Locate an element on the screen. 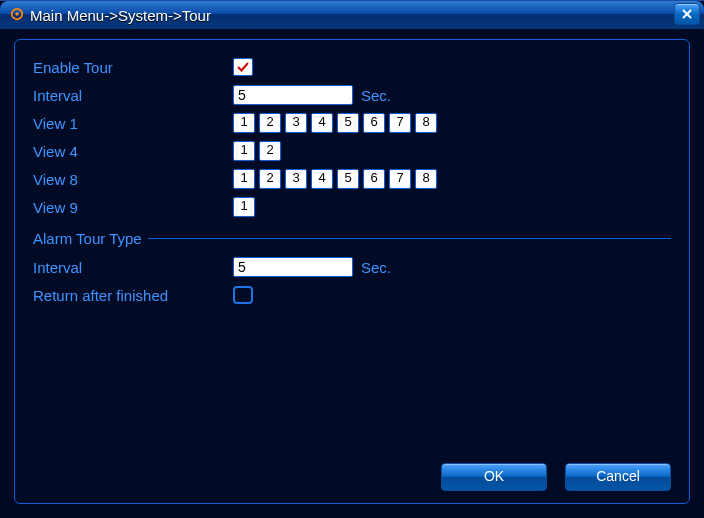  view9-channel-1: 1 is located at coordinates (244, 207).